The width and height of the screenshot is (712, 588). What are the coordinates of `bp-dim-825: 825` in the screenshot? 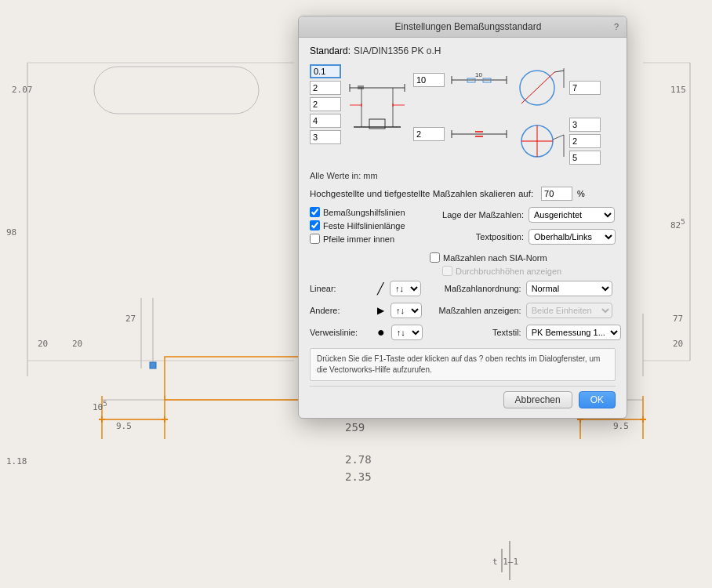 It's located at (677, 224).